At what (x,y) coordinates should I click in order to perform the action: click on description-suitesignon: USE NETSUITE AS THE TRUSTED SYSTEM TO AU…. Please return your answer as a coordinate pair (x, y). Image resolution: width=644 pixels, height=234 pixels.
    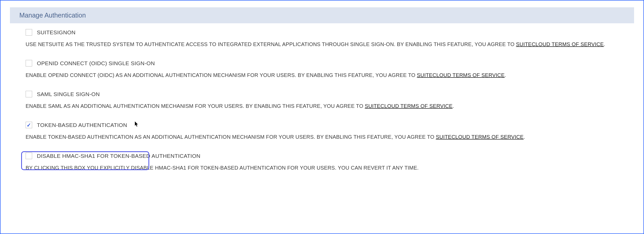
    Looking at the image, I should click on (322, 44).